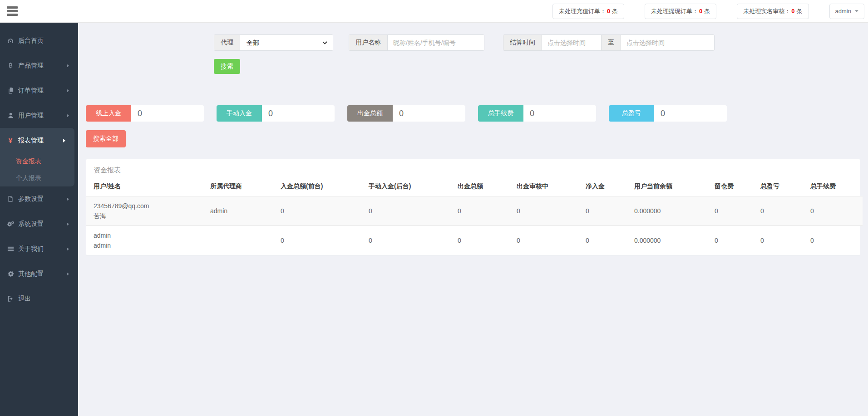 This screenshot has width=868, height=416. I want to click on hamburger-menu-icon, so click(12, 11).